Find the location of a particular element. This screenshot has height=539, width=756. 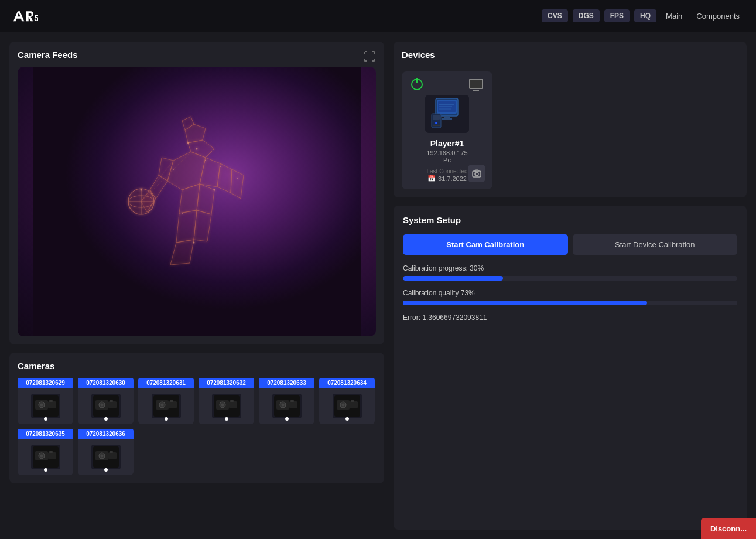

camera-badge-4: 072081320633 is located at coordinates (287, 383).